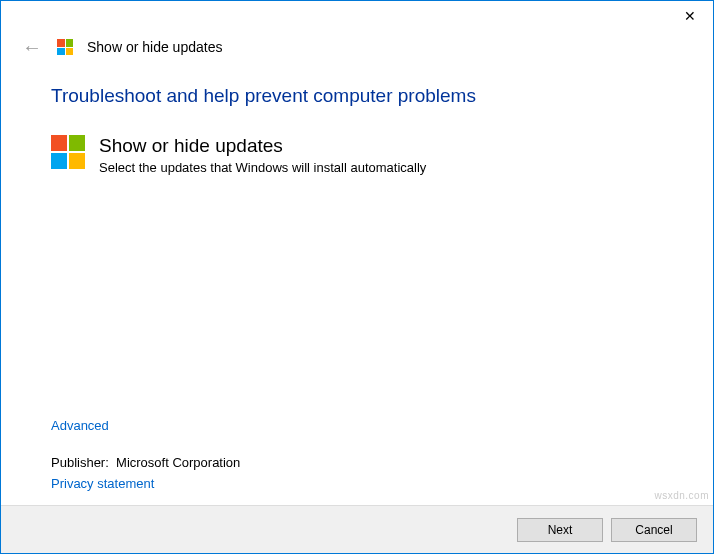  I want to click on close-button: ✕, so click(690, 16).